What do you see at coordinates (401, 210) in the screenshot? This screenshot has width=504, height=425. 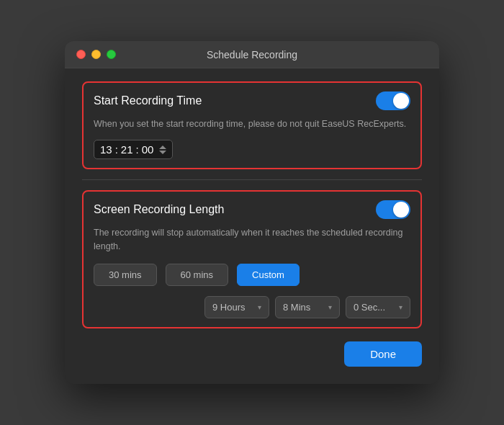 I see `toggle-knob2` at bounding box center [401, 210].